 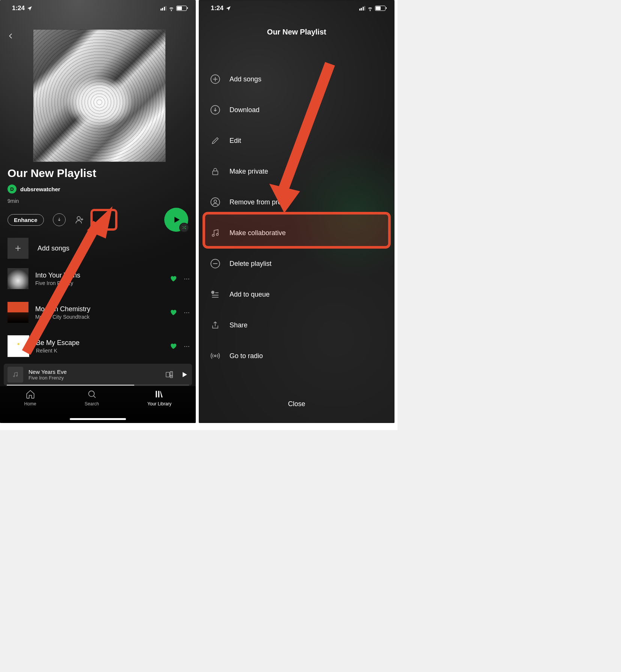 I want to click on status-time-group: 1:24, so click(x=22, y=8).